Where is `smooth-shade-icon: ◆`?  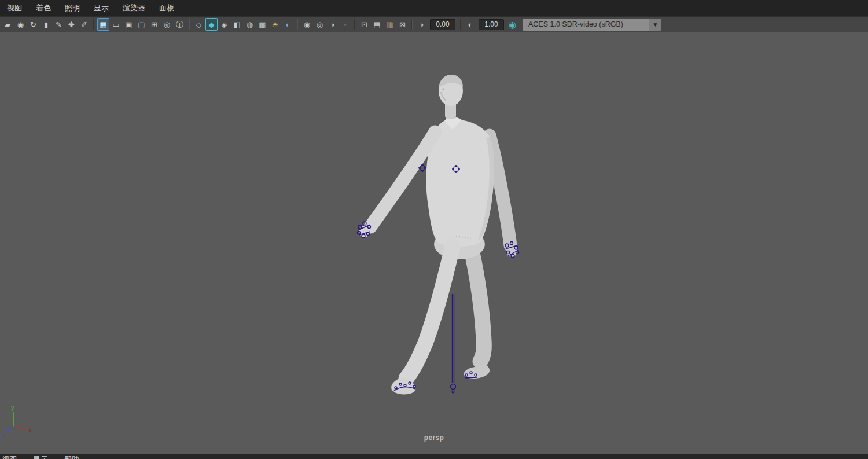
smooth-shade-icon: ◆ is located at coordinates (212, 24).